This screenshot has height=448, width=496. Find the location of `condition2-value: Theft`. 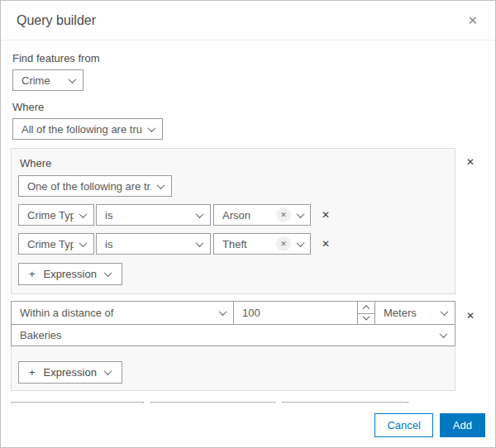

condition2-value: Theft is located at coordinates (248, 245).